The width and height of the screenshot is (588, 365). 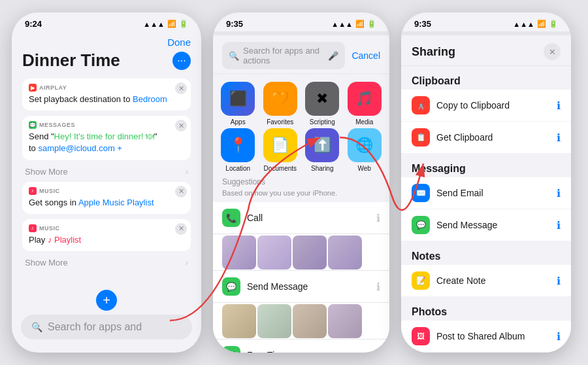 I want to click on suggestions-subtitle: Based on how you use your iPhone., so click(x=301, y=196).